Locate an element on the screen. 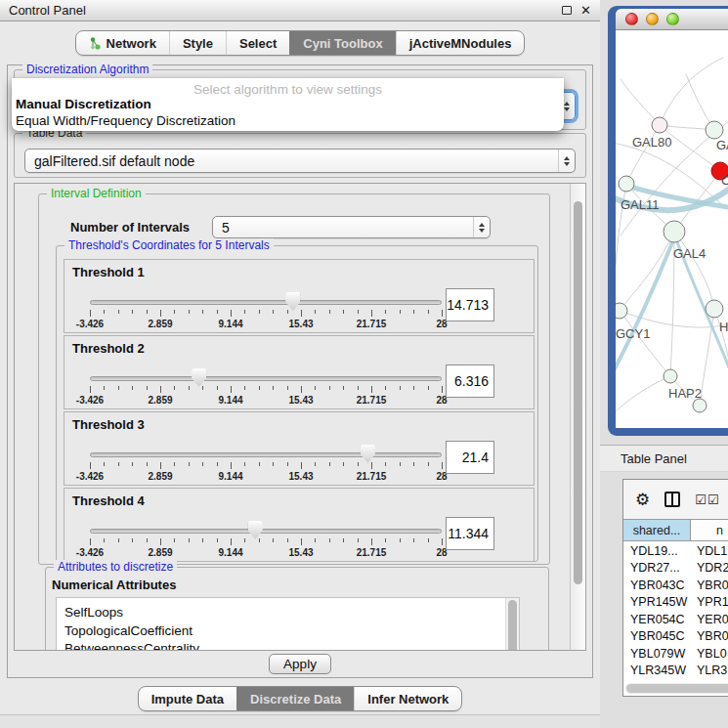  tab-label: Select is located at coordinates (258, 43).